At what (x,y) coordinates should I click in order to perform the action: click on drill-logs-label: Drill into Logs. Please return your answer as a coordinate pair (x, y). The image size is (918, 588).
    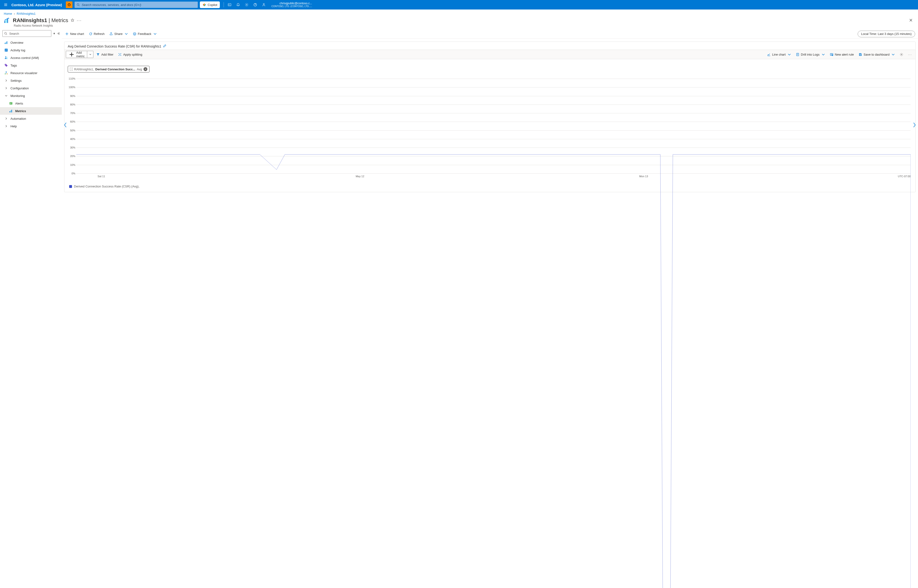
    Looking at the image, I should click on (810, 54).